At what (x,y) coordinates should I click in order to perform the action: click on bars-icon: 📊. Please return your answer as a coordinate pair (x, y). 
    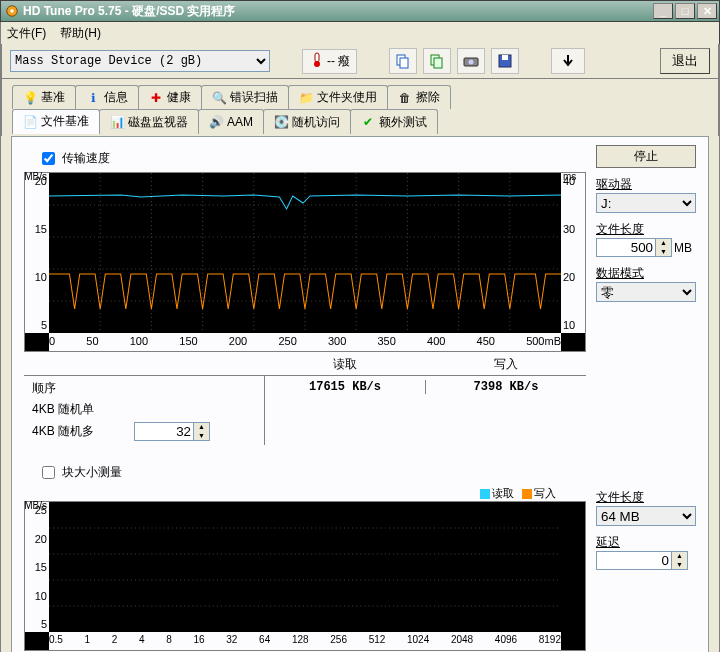
    Looking at the image, I should click on (117, 122).